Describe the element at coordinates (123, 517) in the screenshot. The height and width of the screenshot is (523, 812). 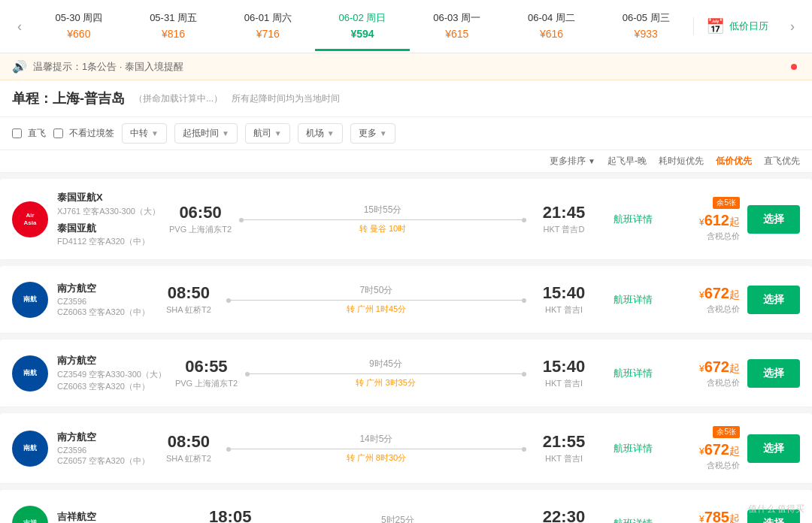
I see `airline-name-4: 吉祥航空` at that location.